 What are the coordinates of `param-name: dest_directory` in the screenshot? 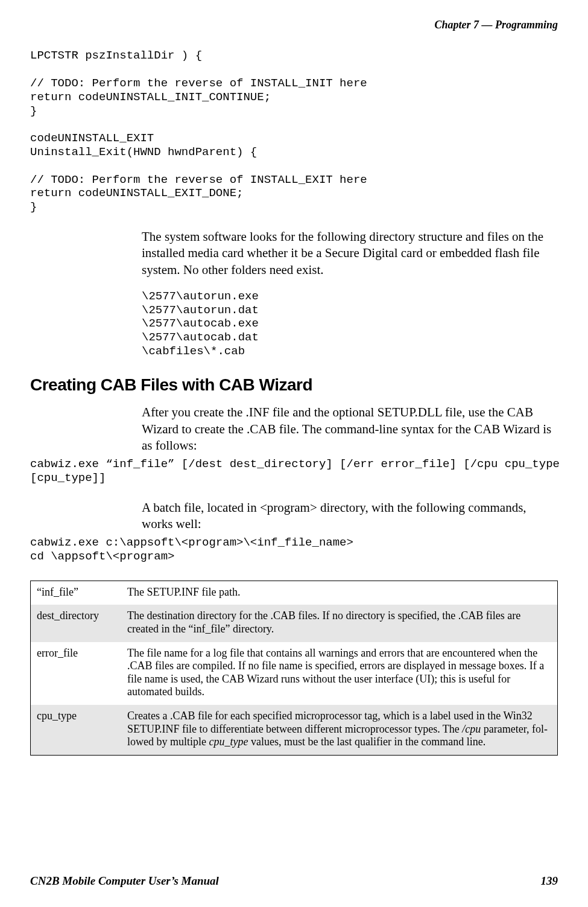 It's located at (76, 623).